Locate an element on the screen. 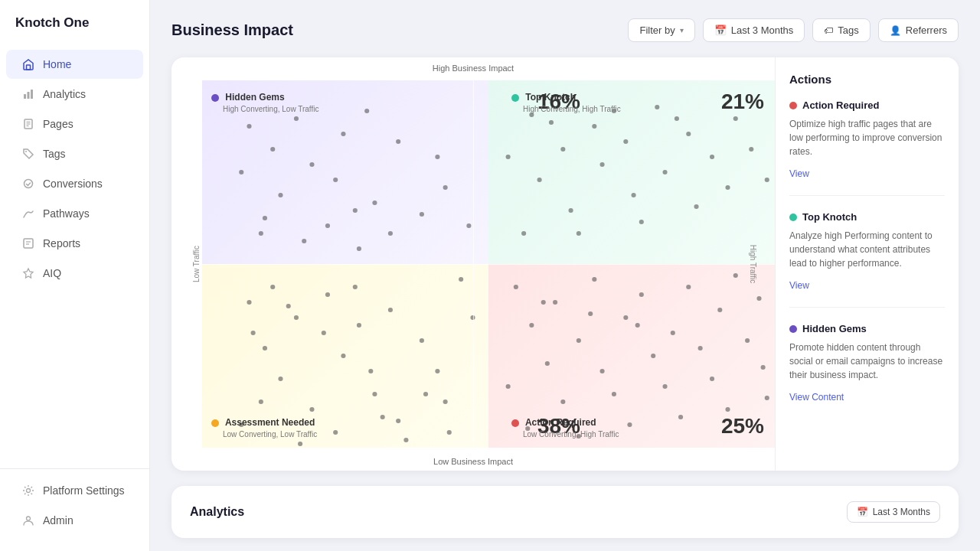 This screenshot has width=980, height=551. analytics-header: Analytics 📅 Last 3 Months is located at coordinates (565, 512).